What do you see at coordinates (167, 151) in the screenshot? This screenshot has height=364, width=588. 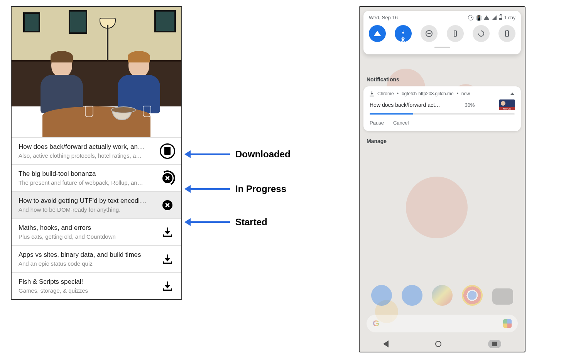 I see `delete-download-button` at bounding box center [167, 151].